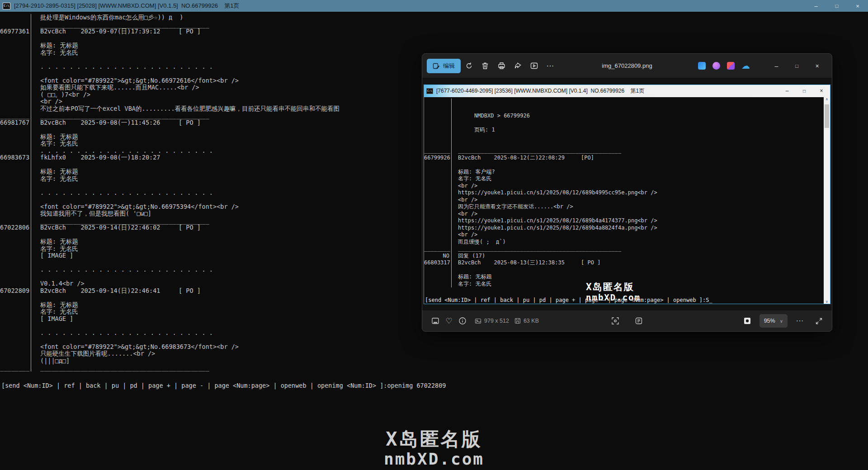 Image resolution: width=868 pixels, height=470 pixels. I want to click on nested-minimize-button: –, so click(787, 91).